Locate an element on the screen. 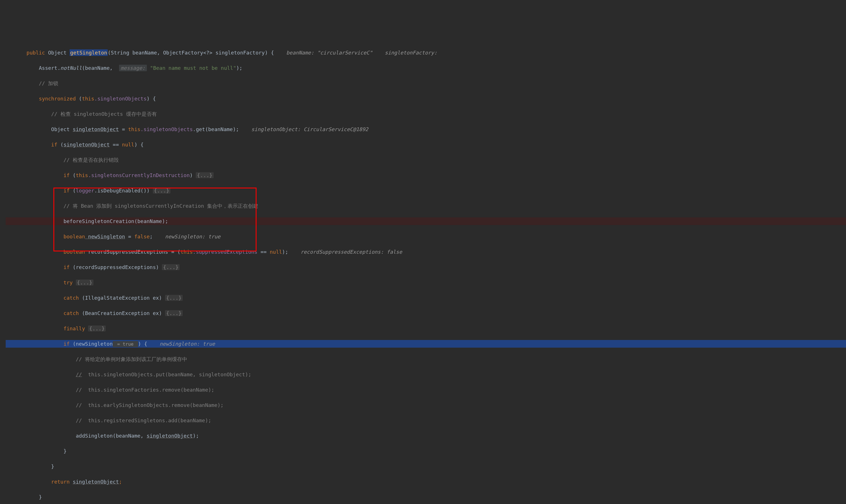 The width and height of the screenshot is (846, 504). keyword-finally: finally is located at coordinates (74, 328).